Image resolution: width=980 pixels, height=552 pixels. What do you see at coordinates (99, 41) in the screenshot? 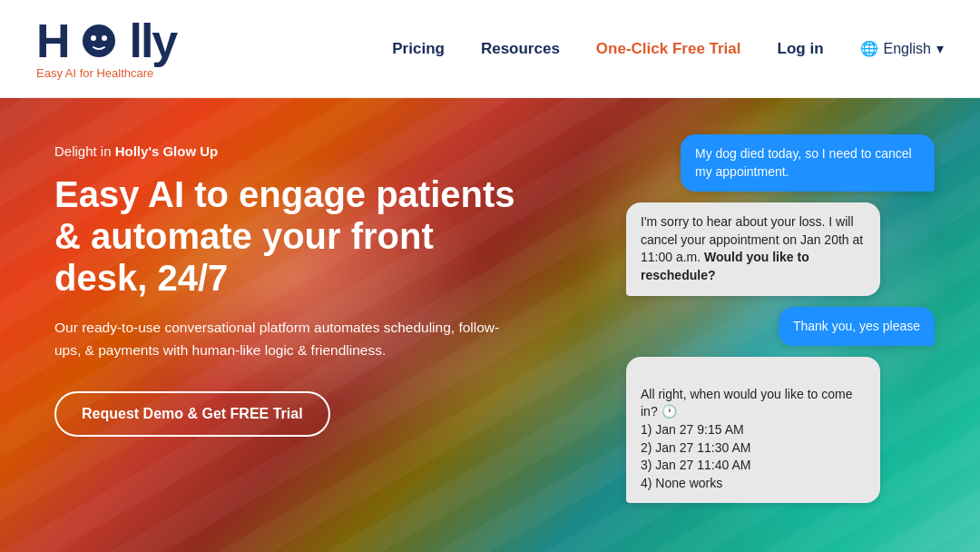
I see `logo-face-icon` at bounding box center [99, 41].